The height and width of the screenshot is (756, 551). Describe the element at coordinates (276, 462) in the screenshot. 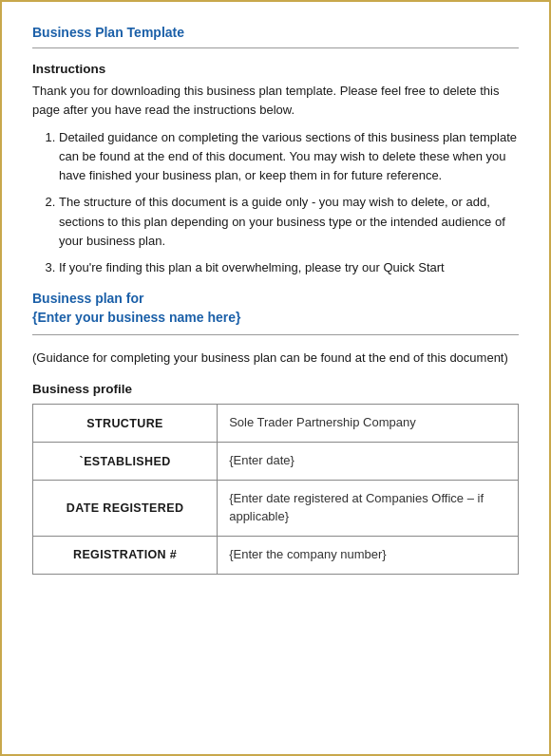

I see `table-row: `ESTABLISHED {Enter date}` at that location.